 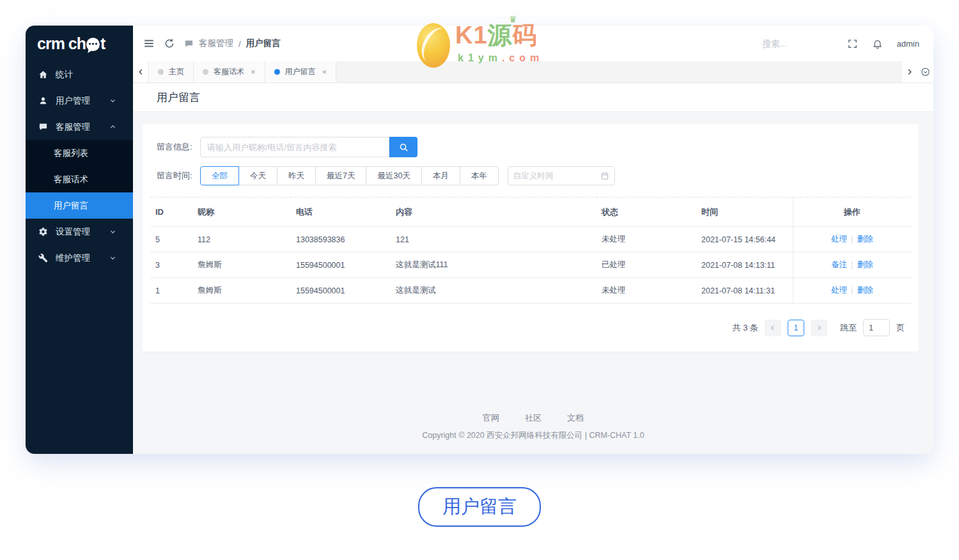 What do you see at coordinates (178, 97) in the screenshot?
I see `page-title: 用户留言` at bounding box center [178, 97].